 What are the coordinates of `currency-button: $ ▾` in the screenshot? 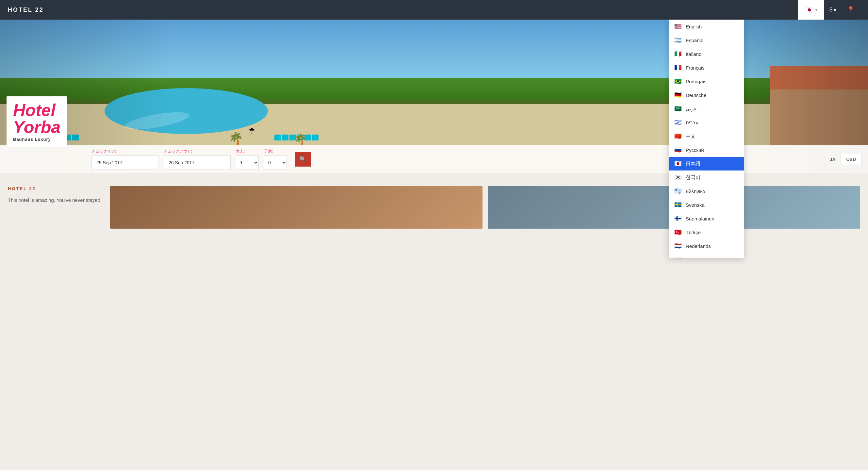 It's located at (833, 10).